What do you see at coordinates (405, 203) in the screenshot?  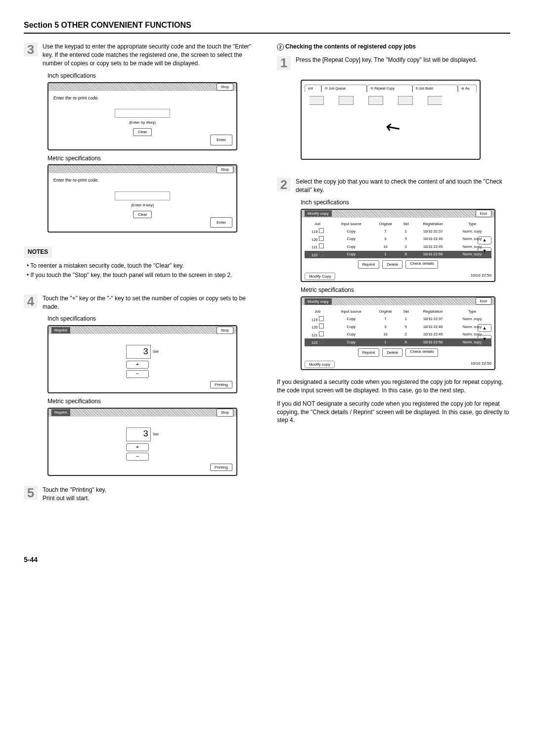 I see `inch-spec-label-r: Inch specifications` at bounding box center [405, 203].